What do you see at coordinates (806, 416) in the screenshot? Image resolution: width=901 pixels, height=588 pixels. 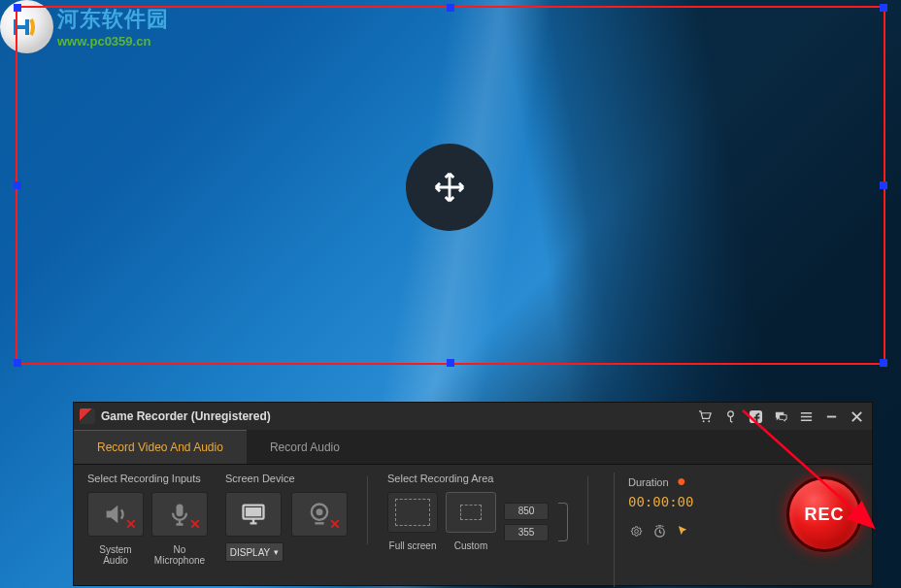 I see `menu-icon` at bounding box center [806, 416].